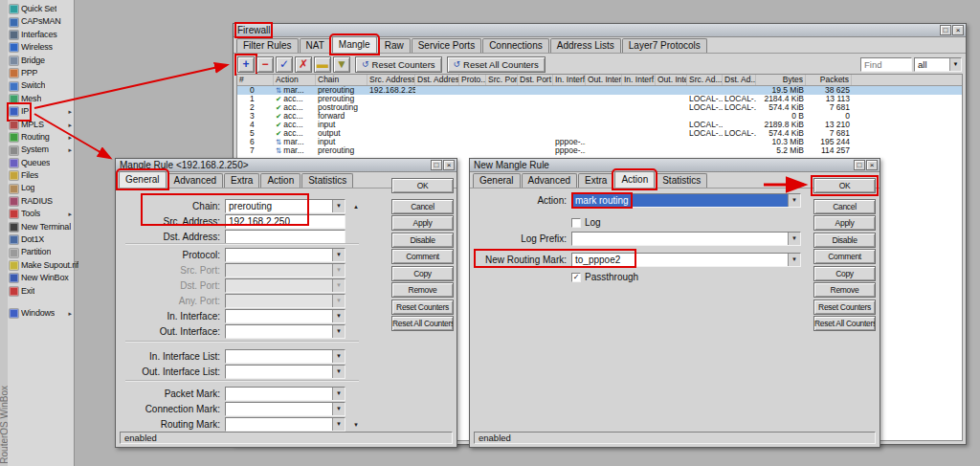 This screenshot has height=466, width=980. I want to click on sidebar-item-ip: IP▸, so click(40, 111).